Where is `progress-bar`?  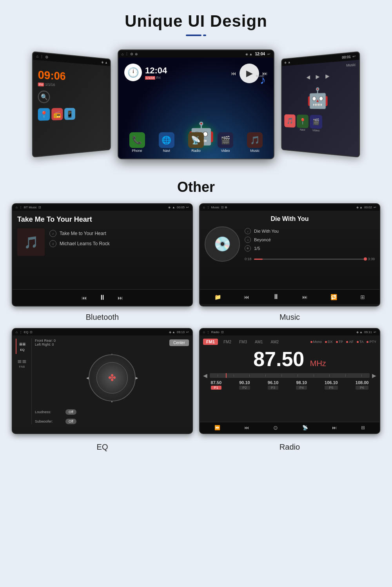
progress-bar is located at coordinates (310, 259).